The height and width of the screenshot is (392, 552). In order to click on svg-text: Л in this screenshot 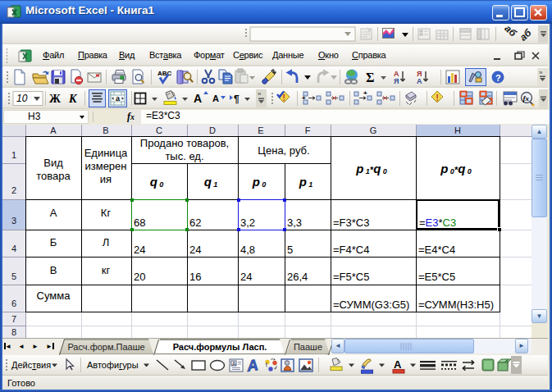, I will do `click(107, 243)`.